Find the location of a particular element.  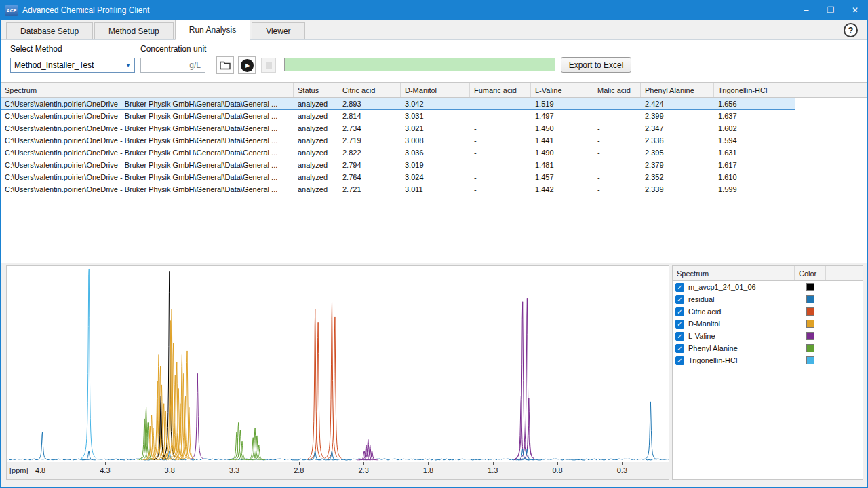

cell: 3.024 is located at coordinates (435, 177).